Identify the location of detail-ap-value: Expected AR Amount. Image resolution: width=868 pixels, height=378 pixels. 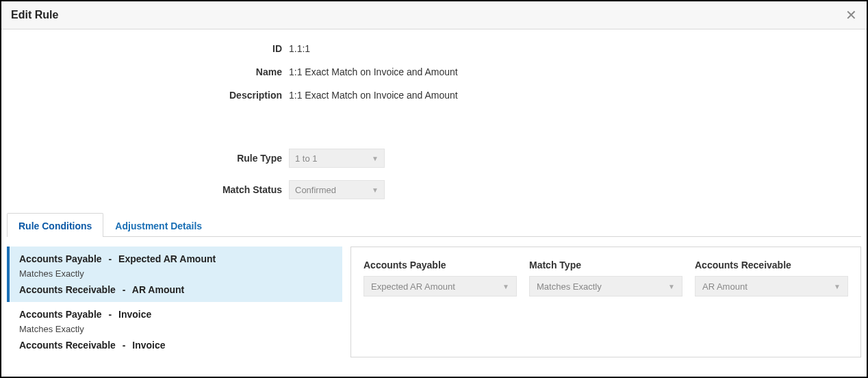
(413, 286).